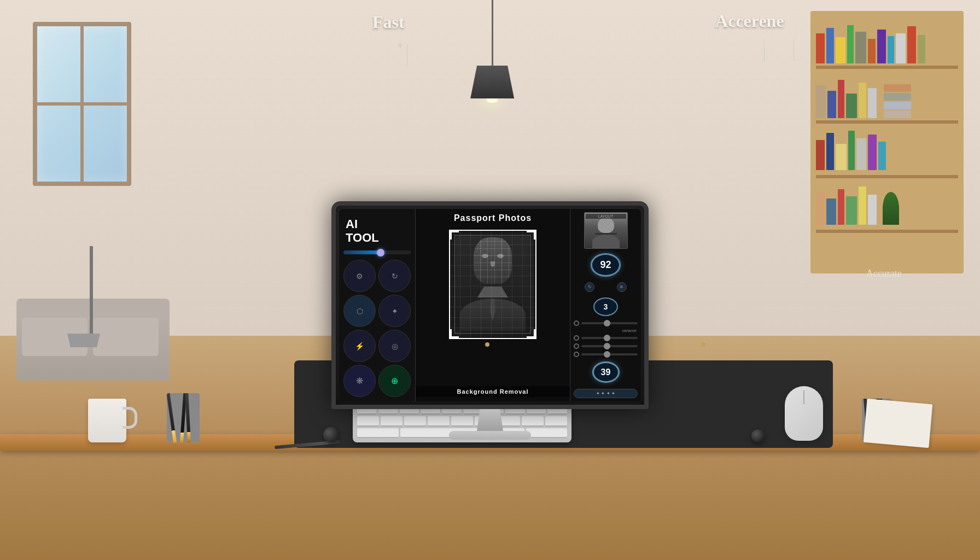 The height and width of the screenshot is (560, 980). Describe the element at coordinates (82, 104) in the screenshot. I see `window` at that location.